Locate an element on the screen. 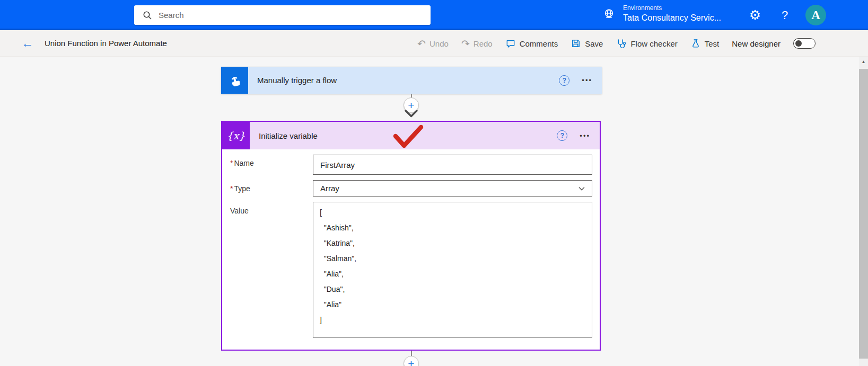 This screenshot has height=366, width=868. test-label: Test is located at coordinates (712, 43).